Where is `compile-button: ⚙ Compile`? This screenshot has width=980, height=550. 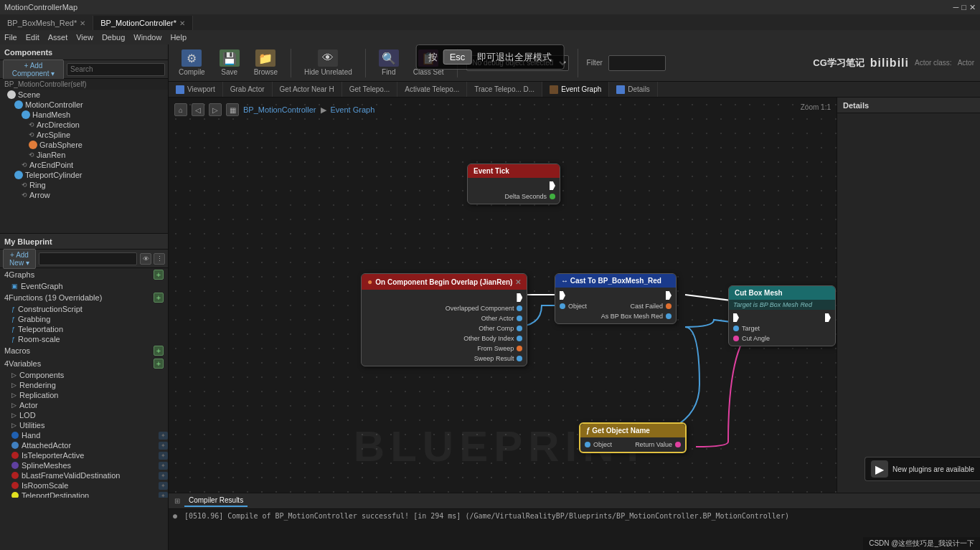 compile-button: ⚙ Compile is located at coordinates (192, 63).